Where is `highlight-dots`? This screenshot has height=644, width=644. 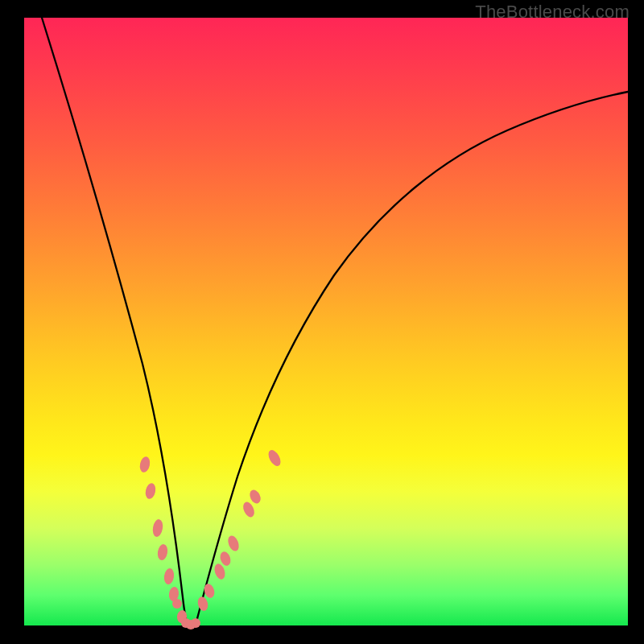 highlight-dots is located at coordinates (211, 539).